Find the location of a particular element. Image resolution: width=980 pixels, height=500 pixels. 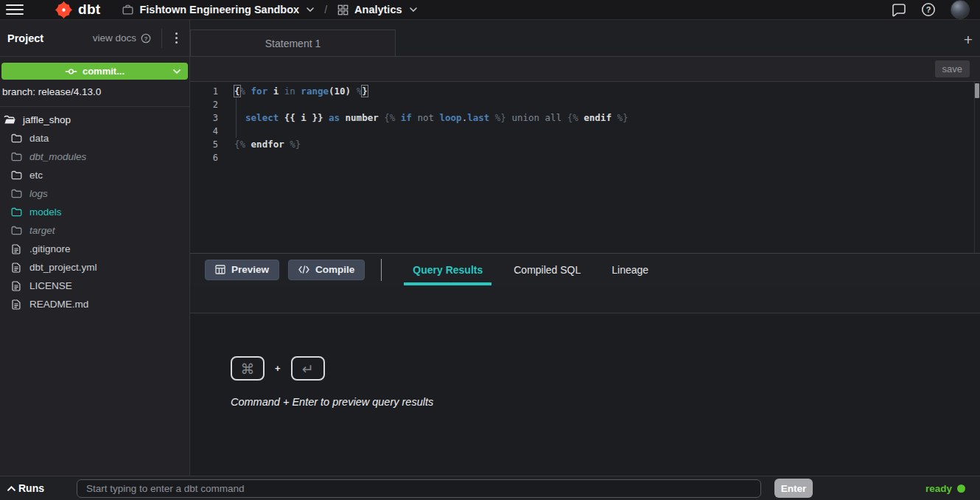

tree-item-etc: etc is located at coordinates (94, 176).